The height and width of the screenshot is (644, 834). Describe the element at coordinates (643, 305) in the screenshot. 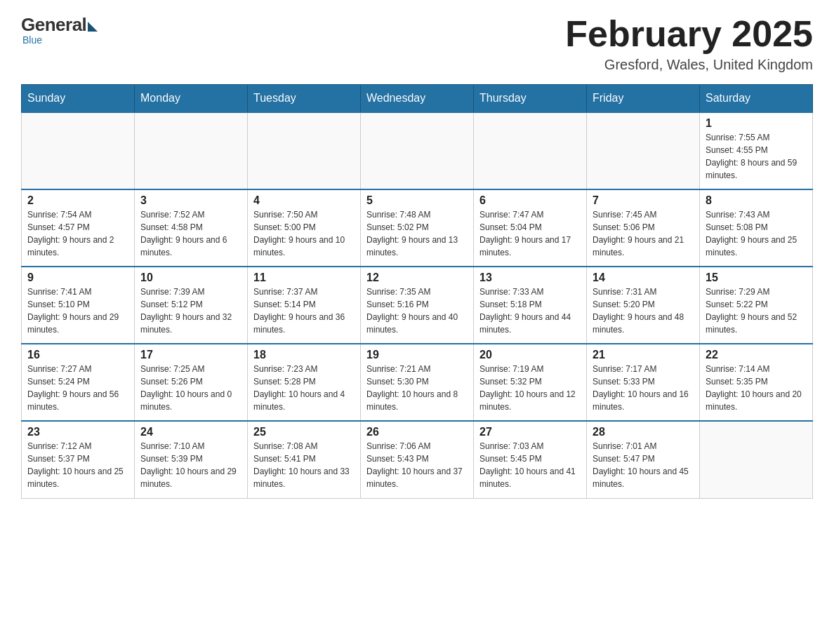

I see `calendar-cell: 14Sunrise: 7:31 AM Sunset: 5:20 PM Dayli…` at that location.